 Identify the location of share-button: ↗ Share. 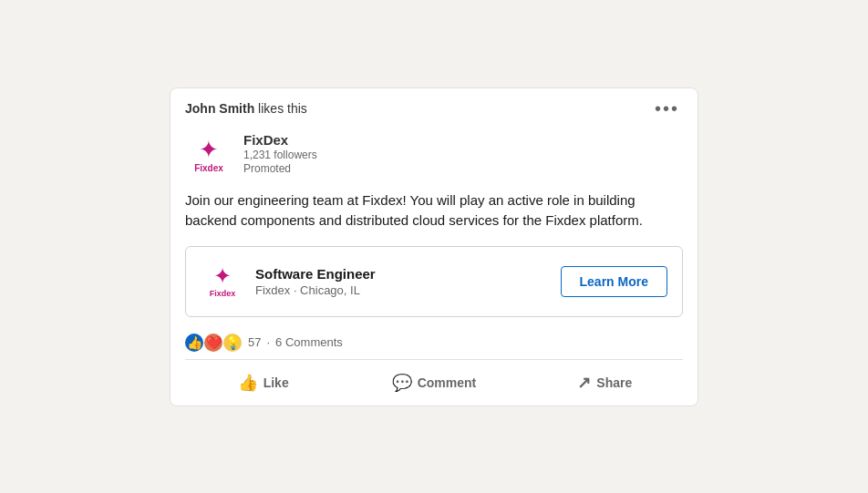
(605, 383).